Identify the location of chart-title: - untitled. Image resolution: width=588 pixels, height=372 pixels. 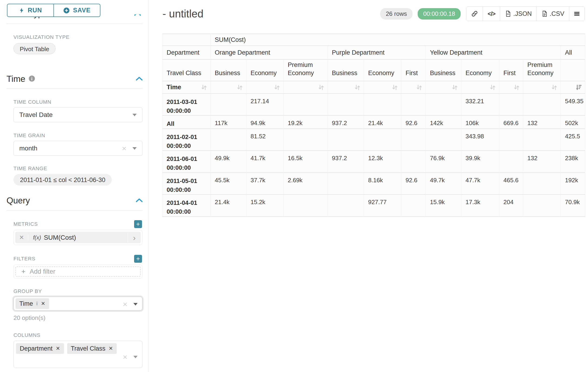
(183, 14).